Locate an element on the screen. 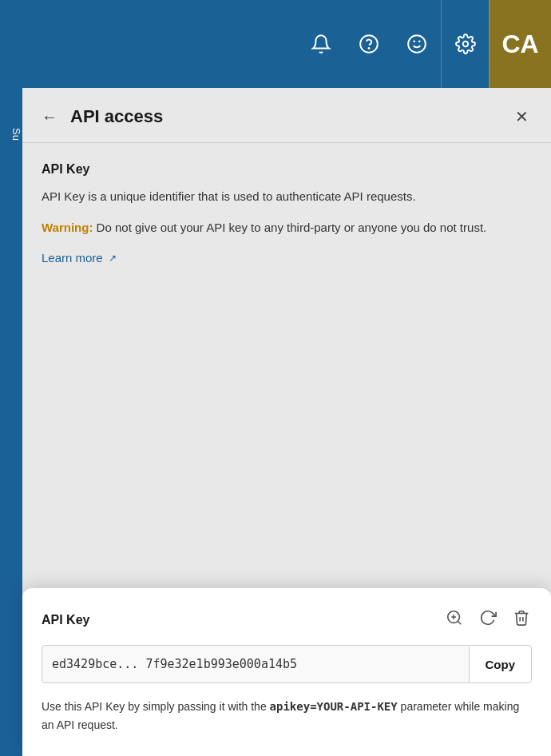 This screenshot has width=551, height=756. usage-description: Use this API Key by simply passing it wi… is located at coordinates (287, 716).